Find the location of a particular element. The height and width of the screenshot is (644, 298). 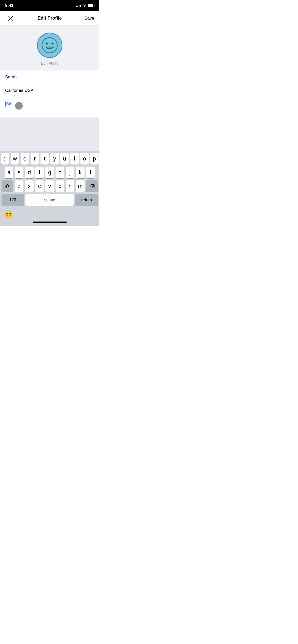

key-a: a is located at coordinates (9, 172).